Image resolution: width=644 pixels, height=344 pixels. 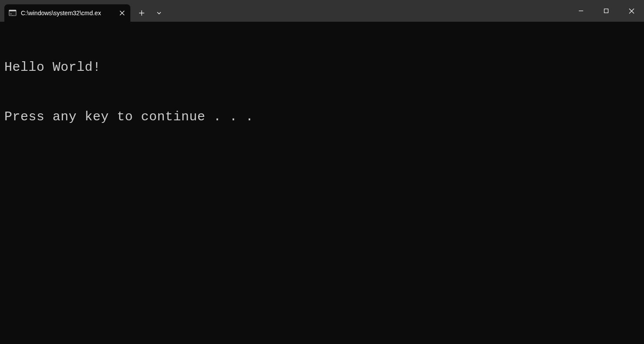 I want to click on minimize-icon, so click(x=581, y=11).